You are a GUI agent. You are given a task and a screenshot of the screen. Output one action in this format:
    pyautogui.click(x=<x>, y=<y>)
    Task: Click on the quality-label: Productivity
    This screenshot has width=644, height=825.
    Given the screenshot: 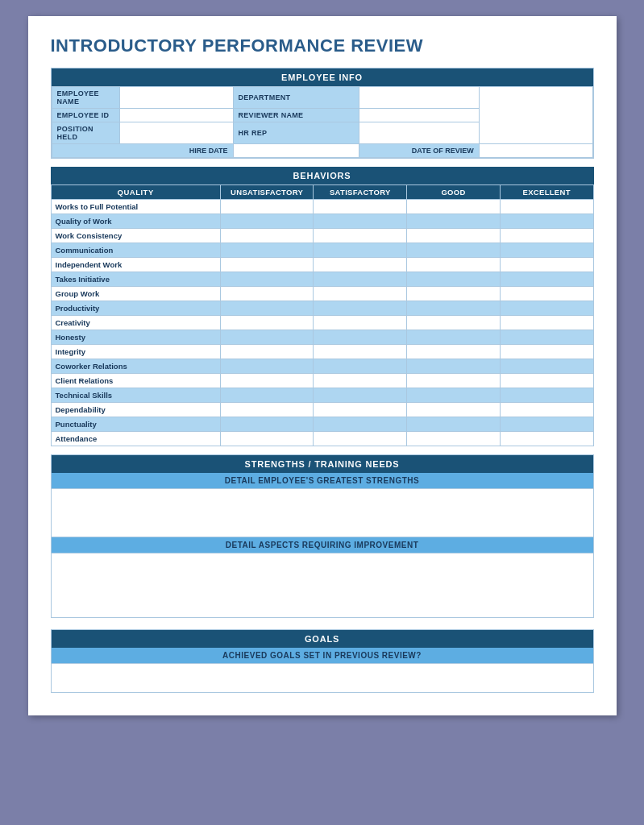 What is the action you would take?
    pyautogui.click(x=135, y=309)
    